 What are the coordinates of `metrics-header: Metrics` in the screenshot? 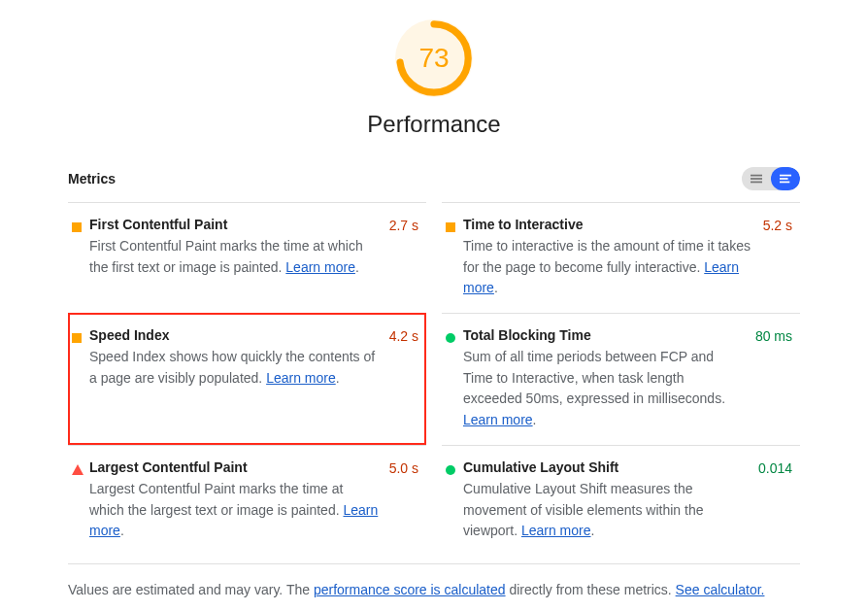 It's located at (434, 179).